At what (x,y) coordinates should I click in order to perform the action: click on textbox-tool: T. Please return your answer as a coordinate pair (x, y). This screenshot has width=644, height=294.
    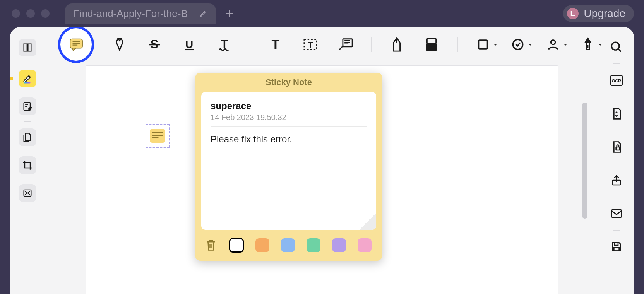
    Looking at the image, I should click on (310, 44).